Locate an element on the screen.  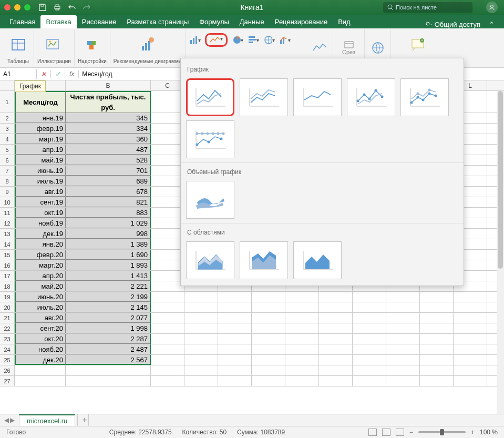
row-header: 20 is located at coordinates (7, 307).